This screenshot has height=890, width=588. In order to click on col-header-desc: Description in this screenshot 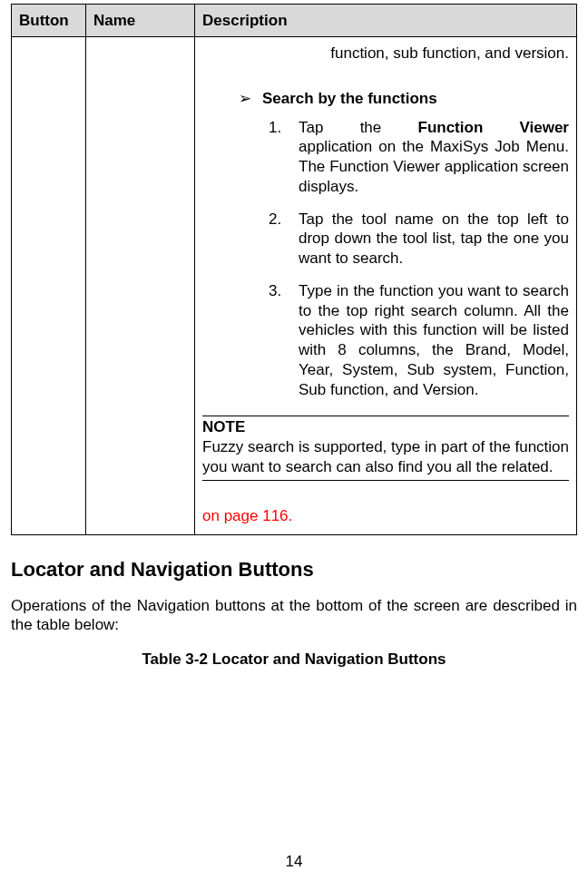, I will do `click(387, 21)`.